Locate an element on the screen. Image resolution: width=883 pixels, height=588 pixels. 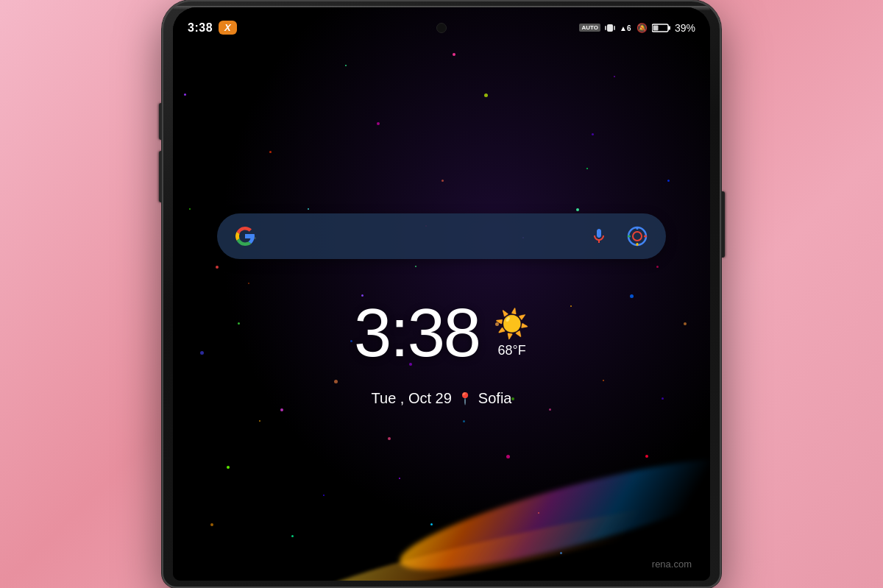
power-button is located at coordinates (723, 224).